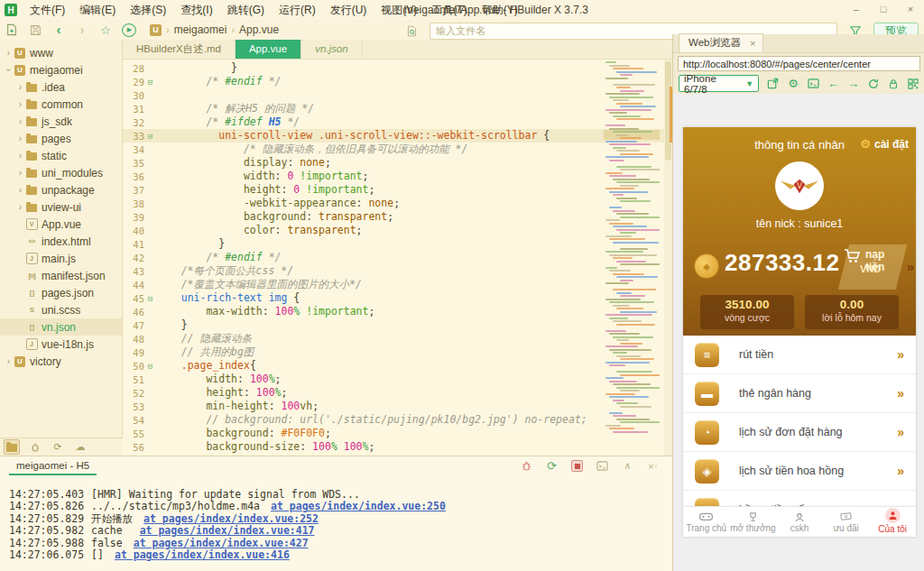 This screenshot has height=571, width=924. Describe the element at coordinates (348, 10) in the screenshot. I see `menu-item: 发行(U)` at that location.